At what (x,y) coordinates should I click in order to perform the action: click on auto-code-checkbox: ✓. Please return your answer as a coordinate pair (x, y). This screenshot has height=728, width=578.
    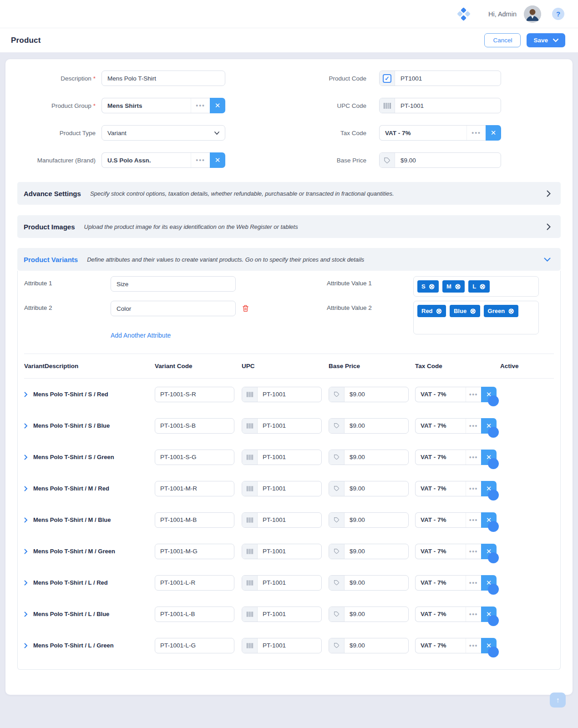
    Looking at the image, I should click on (387, 78).